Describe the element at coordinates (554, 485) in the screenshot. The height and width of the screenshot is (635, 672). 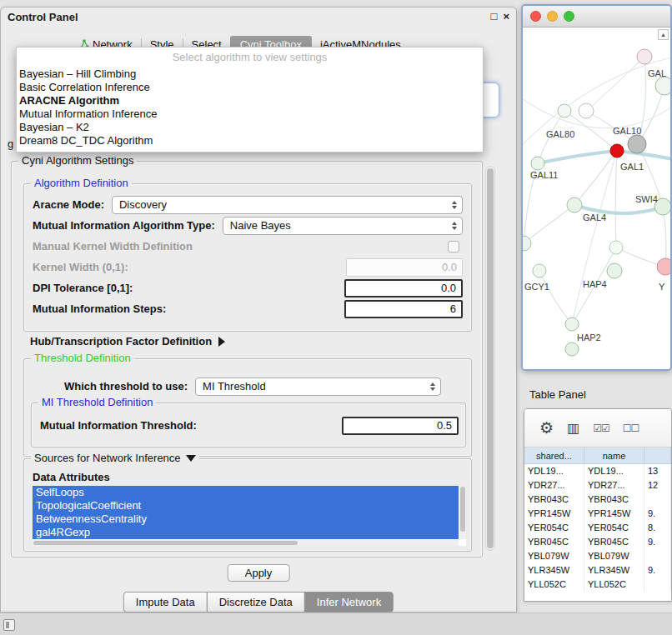
I see `table-cell: YDR27...` at that location.